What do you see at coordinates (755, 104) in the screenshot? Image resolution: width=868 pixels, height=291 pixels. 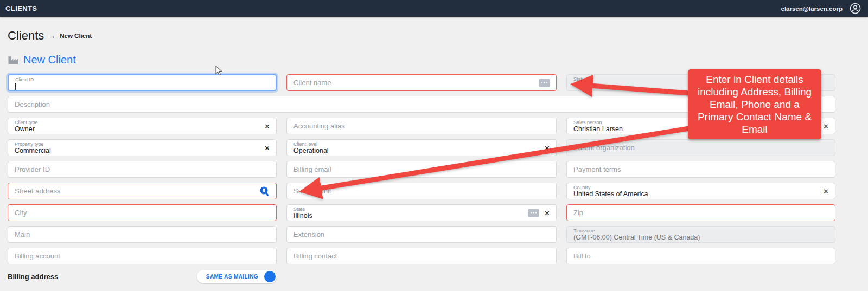 I see `annotation-callout: Enter in Client details including Addres…` at bounding box center [755, 104].